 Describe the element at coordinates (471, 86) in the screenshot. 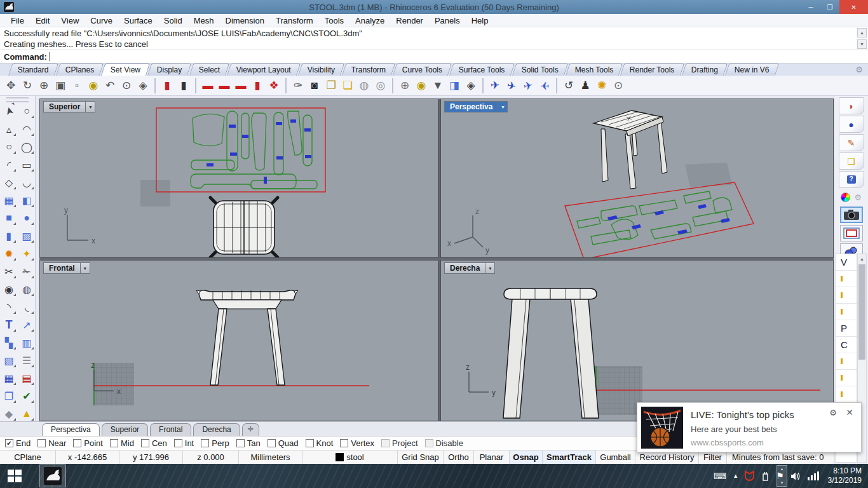

I see `show-camera-frustum-icon: ◈` at that location.